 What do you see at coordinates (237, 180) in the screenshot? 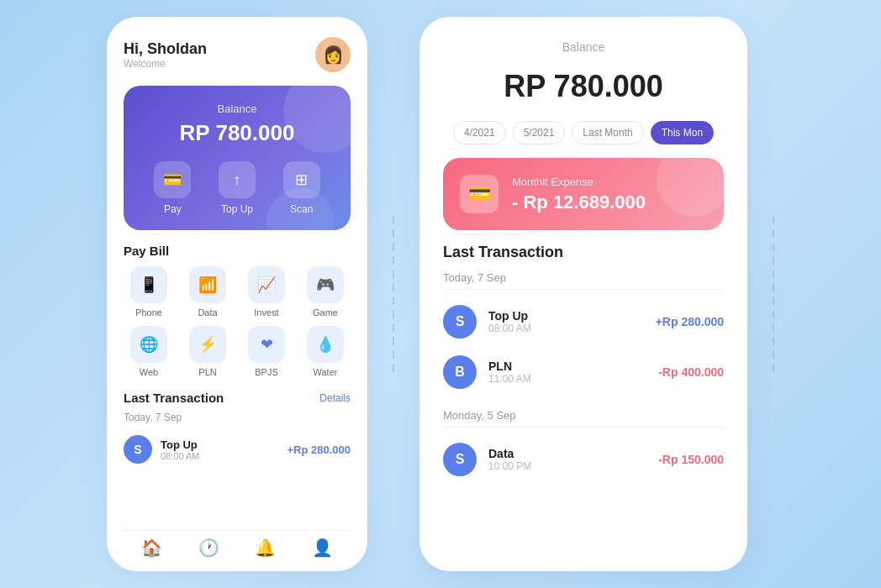
I see `topup-icon: ↑` at bounding box center [237, 180].